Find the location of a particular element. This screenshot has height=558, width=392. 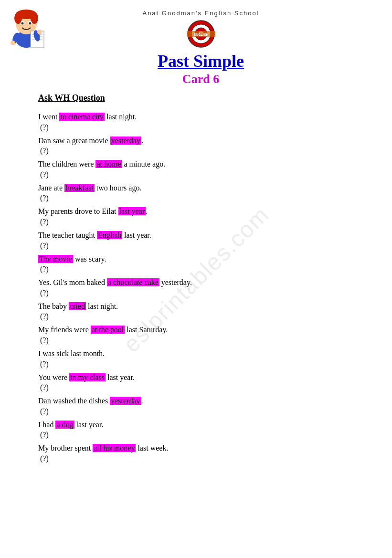

sentence-block-12: You were in my class last year.(?) is located at coordinates (201, 382).